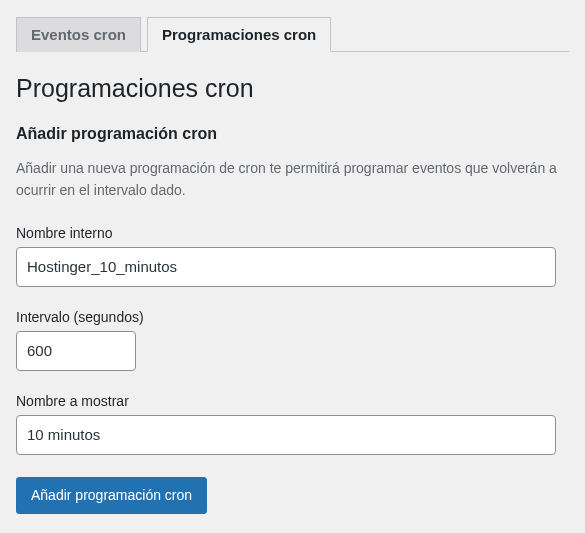 The height and width of the screenshot is (533, 585). I want to click on add-schedule-button: Añadir programación cron, so click(112, 496).